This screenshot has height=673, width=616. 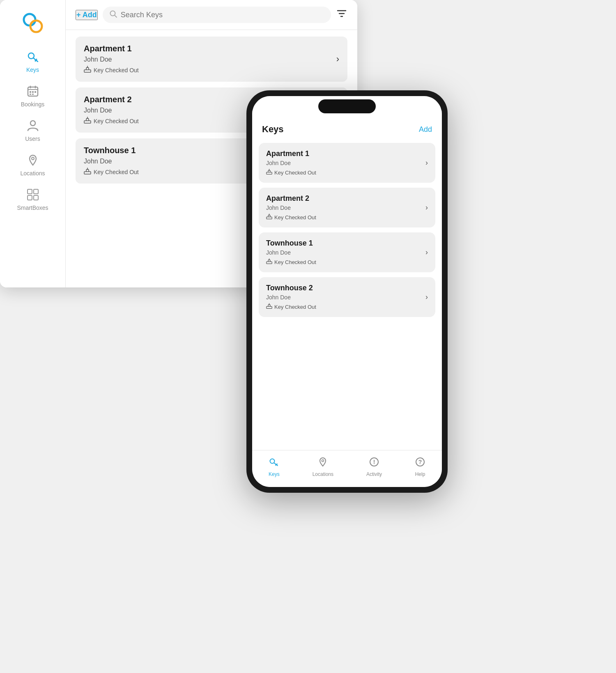 What do you see at coordinates (274, 474) in the screenshot?
I see `tab-keys-label: Keys` at bounding box center [274, 474].